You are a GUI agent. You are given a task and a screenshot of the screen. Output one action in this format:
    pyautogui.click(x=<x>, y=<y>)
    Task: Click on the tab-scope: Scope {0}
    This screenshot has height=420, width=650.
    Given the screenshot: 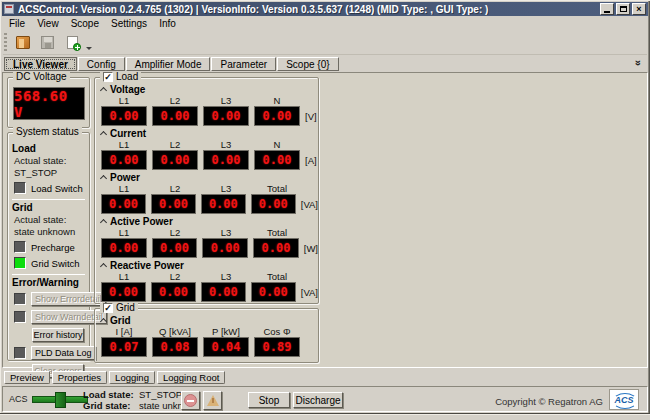 What is the action you would take?
    pyautogui.click(x=308, y=64)
    